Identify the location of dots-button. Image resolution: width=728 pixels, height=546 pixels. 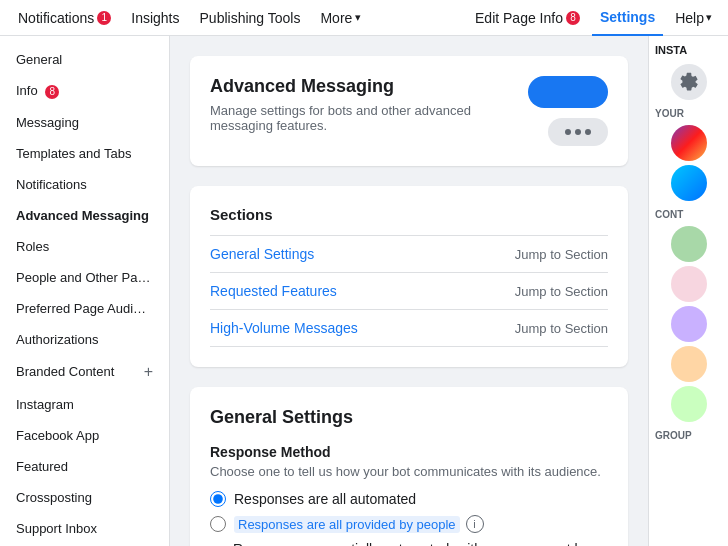
(578, 132).